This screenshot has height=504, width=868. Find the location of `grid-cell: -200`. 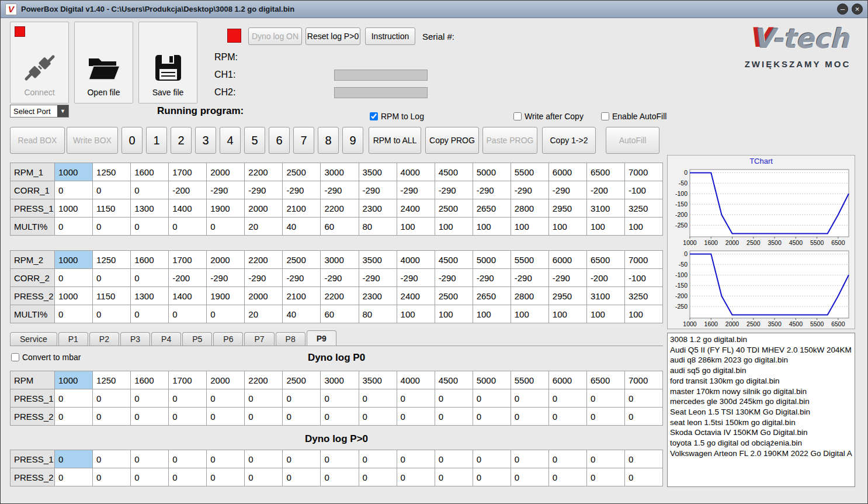

grid-cell: -200 is located at coordinates (605, 278).